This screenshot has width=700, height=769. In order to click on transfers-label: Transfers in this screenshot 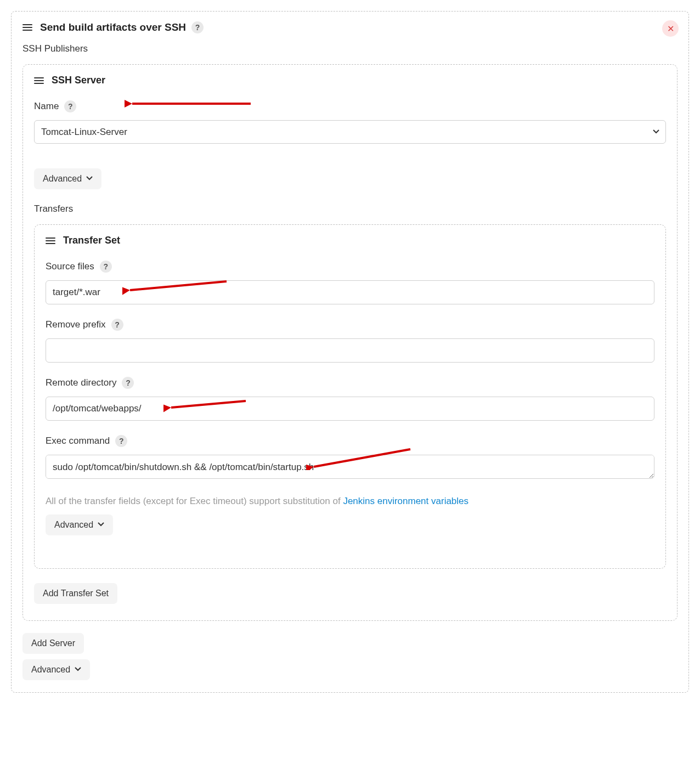, I will do `click(350, 209)`.